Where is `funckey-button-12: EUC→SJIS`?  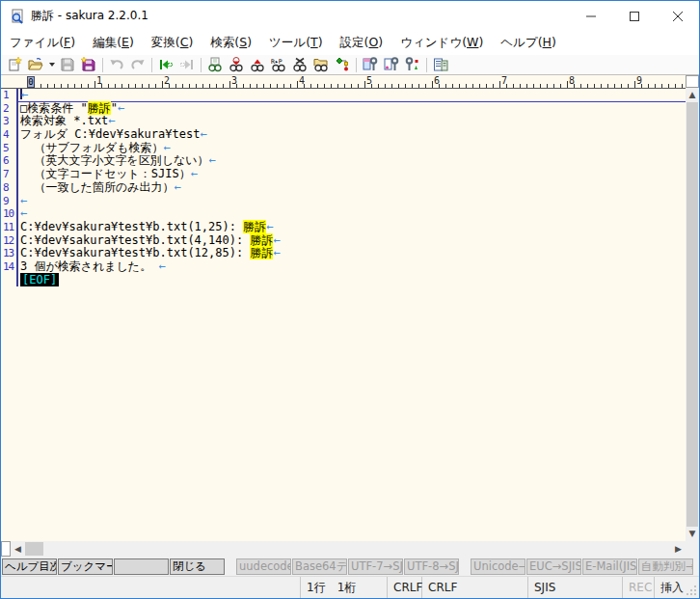 funckey-button-12: EUC→SJIS is located at coordinates (553, 567).